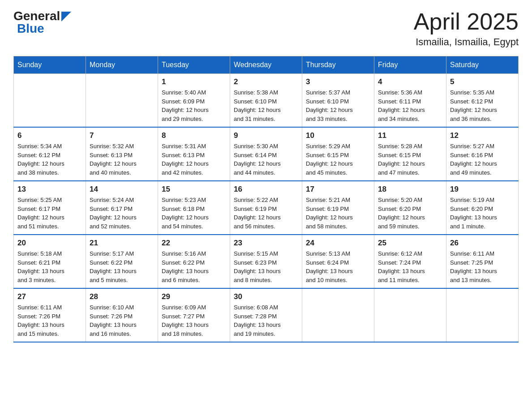 This screenshot has height=411, width=532. What do you see at coordinates (339, 101) in the screenshot?
I see `calendar-cell: 3Sunrise: 5:37 AM Sunset: 6:10 PM Daylig…` at bounding box center [339, 101].